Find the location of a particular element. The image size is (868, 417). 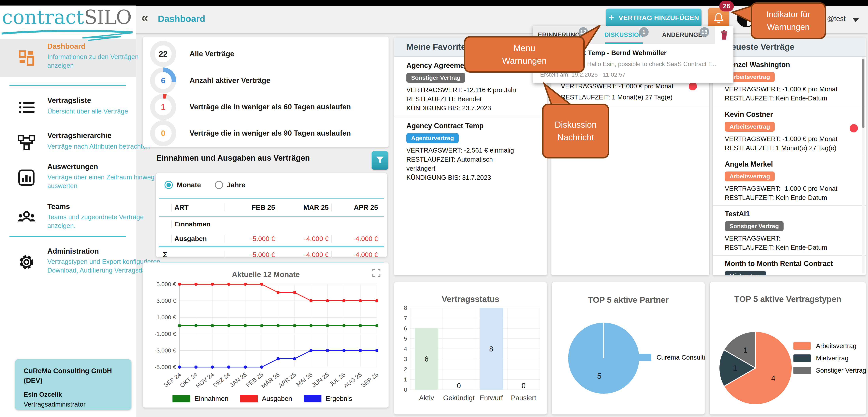

contract-cancel-by: KÜNDIGUNG BIS: 31.7.2023 is located at coordinates (464, 177).